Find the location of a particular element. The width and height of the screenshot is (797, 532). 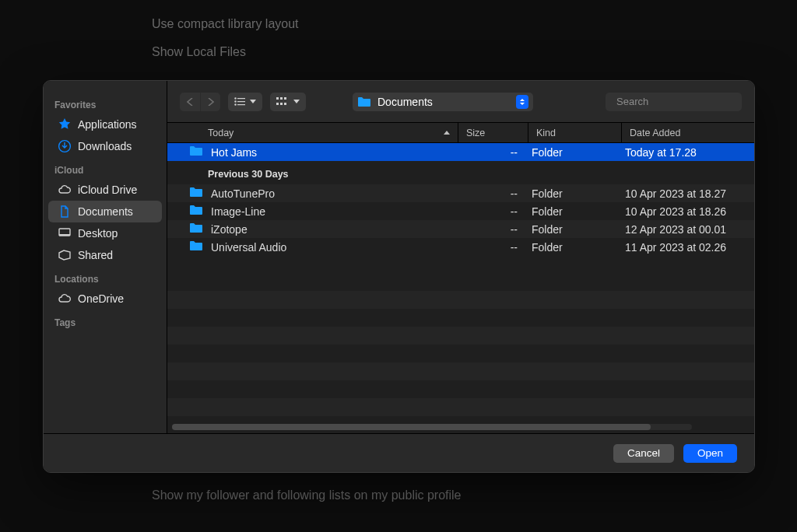

back-button is located at coordinates (190, 102).